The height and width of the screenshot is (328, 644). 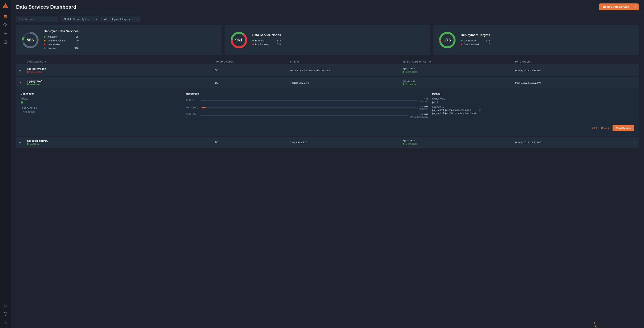 What do you see at coordinates (454, 113) in the screenshot?
I see `endpoint-2: pg-jk-yjxza6-jktest-0-vip.portworx.pds-d…` at bounding box center [454, 113].